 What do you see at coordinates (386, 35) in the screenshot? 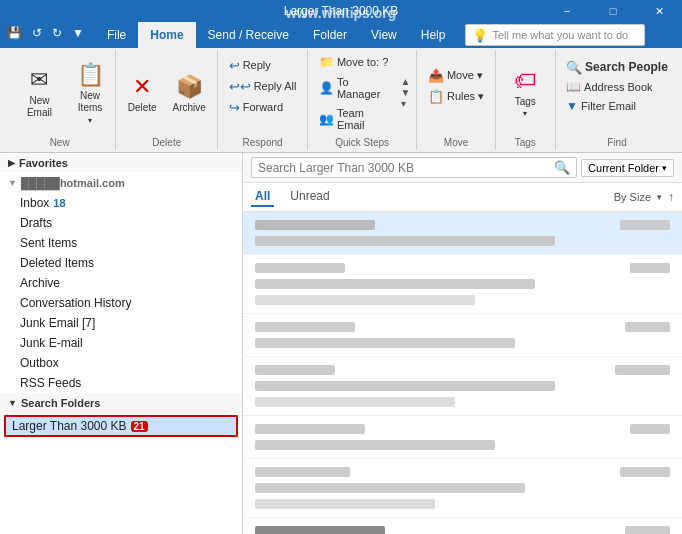
I see `ribbon-tabs: File Home Send / Receive Folder View Hel…` at bounding box center [386, 35].